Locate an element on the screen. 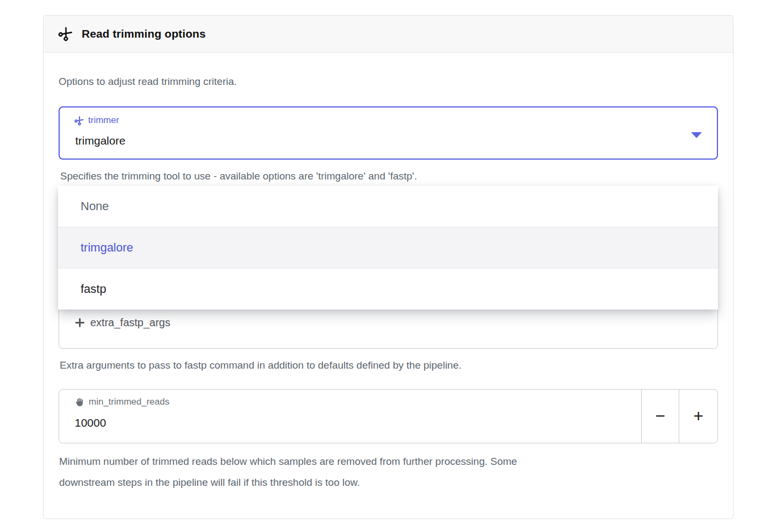  min-trimmed-reads-label-row: min_trimmed_reads is located at coordinates (121, 402).